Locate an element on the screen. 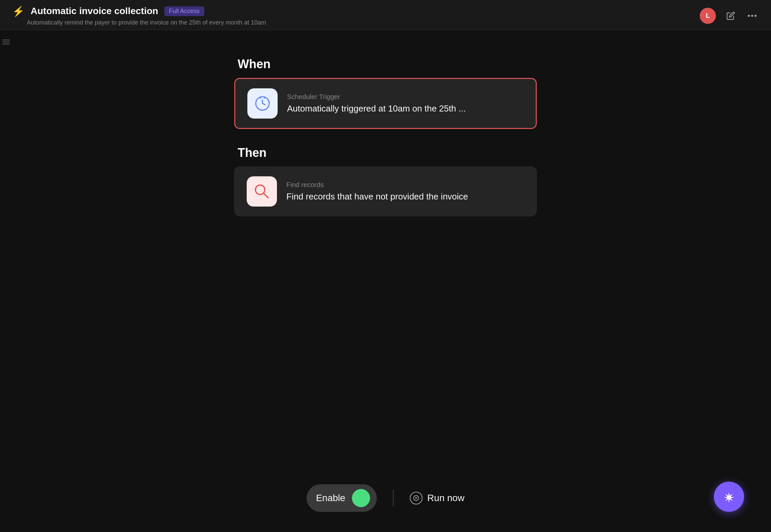 This screenshot has width=771, height=532. header-title-row: ⚡ Automatic invoice collection Full Acce… is located at coordinates (139, 11).